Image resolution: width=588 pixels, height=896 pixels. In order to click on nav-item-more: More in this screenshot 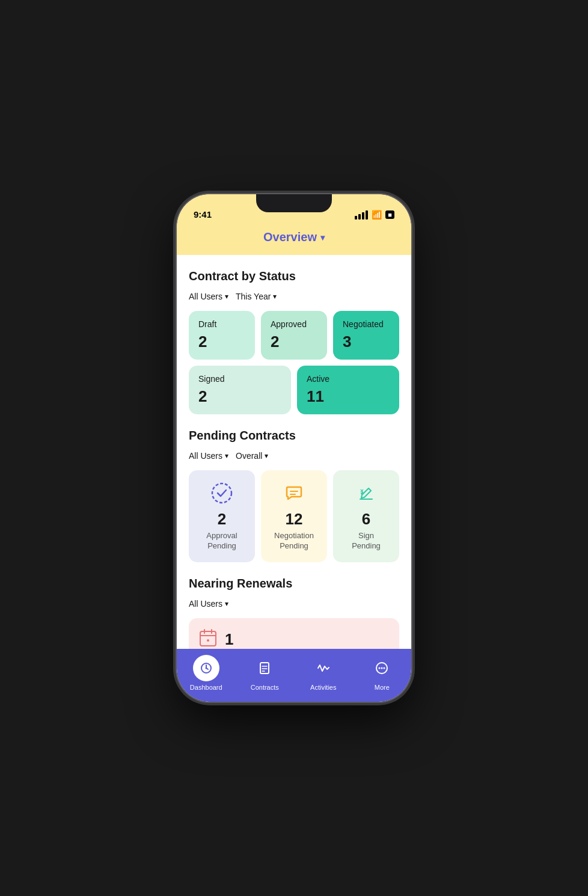, I will do `click(382, 673)`.